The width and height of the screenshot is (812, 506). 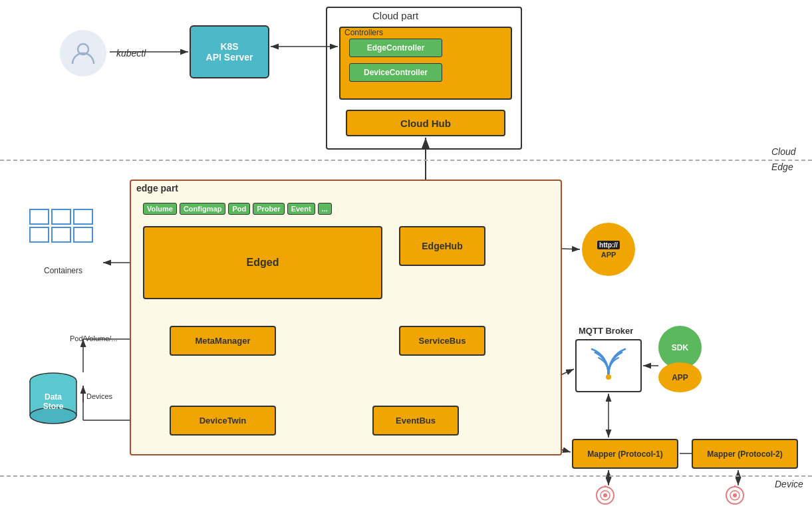 I want to click on mapper1-box: Mapper (Protocol-1), so click(x=625, y=453).